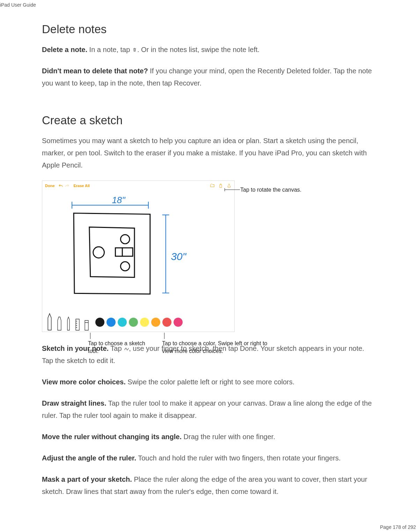 Image resolution: width=418 pixels, height=532 pixels. What do you see at coordinates (78, 323) in the screenshot?
I see `ruler-tool` at bounding box center [78, 323].